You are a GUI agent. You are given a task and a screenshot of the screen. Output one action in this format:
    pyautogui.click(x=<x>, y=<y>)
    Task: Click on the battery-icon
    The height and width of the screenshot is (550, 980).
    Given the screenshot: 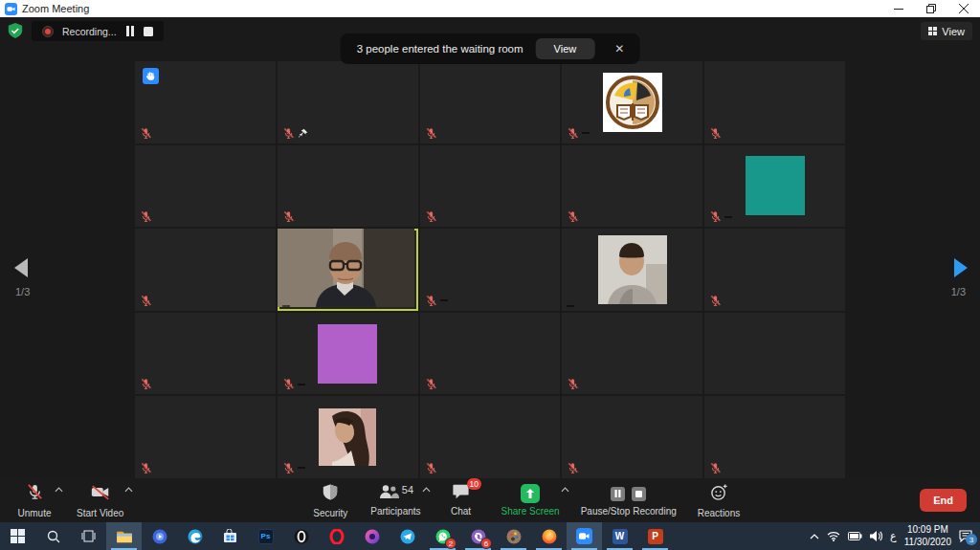 What is the action you would take?
    pyautogui.click(x=856, y=536)
    